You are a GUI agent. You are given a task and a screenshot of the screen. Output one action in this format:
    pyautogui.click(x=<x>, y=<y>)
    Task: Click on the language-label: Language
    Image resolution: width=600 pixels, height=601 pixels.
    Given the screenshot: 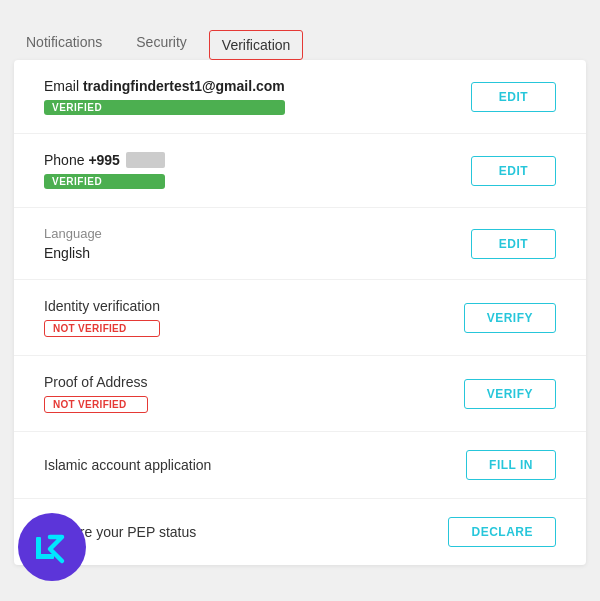 What is the action you would take?
    pyautogui.click(x=73, y=234)
    